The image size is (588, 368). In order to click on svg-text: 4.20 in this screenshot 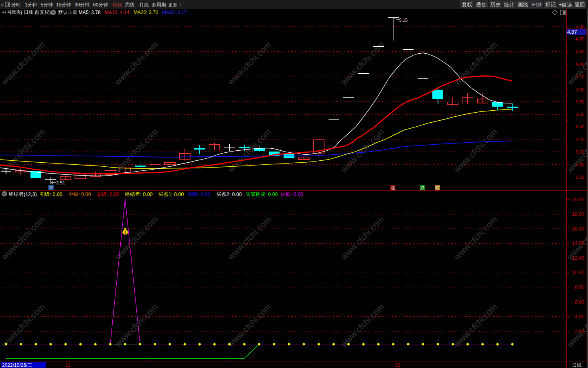, I will do `click(580, 77)`.